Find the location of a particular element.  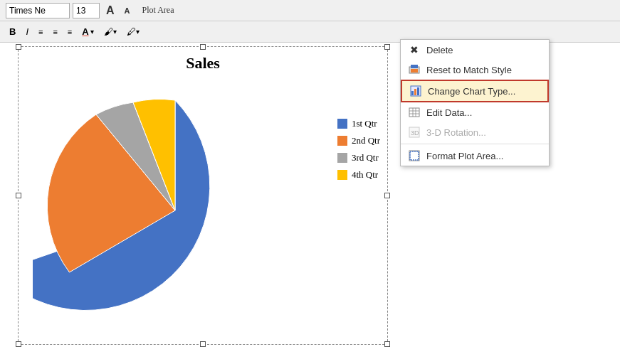

handle-bottom-left is located at coordinates (19, 344).